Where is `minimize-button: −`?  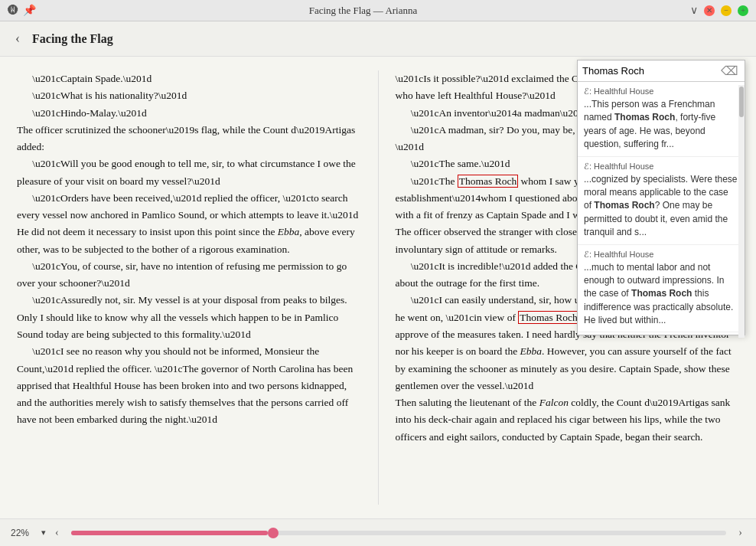 minimize-button: − is located at coordinates (726, 11).